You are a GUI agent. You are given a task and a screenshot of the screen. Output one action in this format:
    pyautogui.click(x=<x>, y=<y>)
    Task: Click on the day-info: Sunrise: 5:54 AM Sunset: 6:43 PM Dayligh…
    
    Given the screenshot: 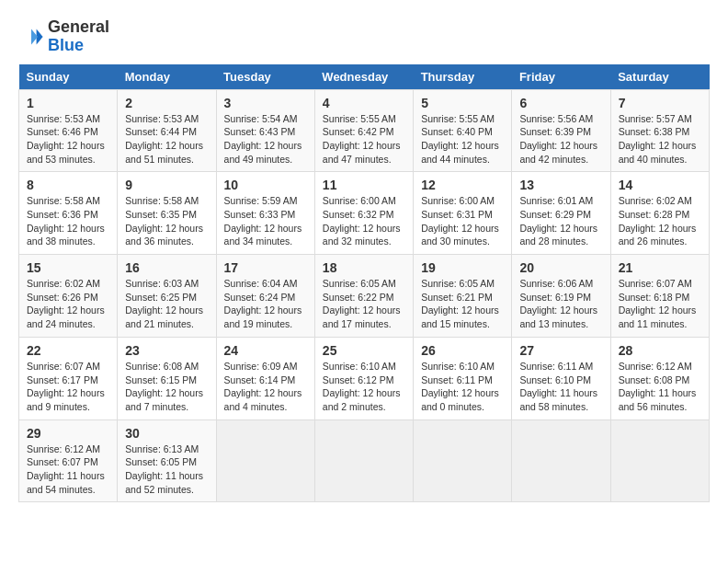 What is the action you would take?
    pyautogui.click(x=266, y=140)
    